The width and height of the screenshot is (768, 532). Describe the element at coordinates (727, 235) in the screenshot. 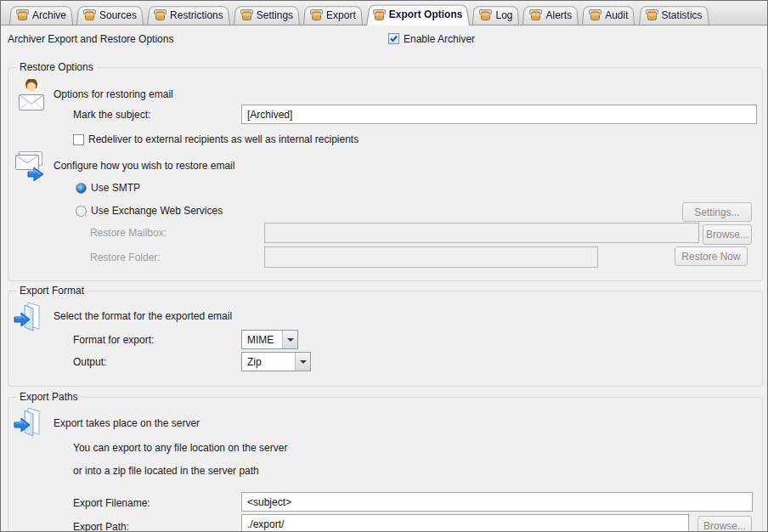

I see `browse-mailbox-button: Browse...` at that location.